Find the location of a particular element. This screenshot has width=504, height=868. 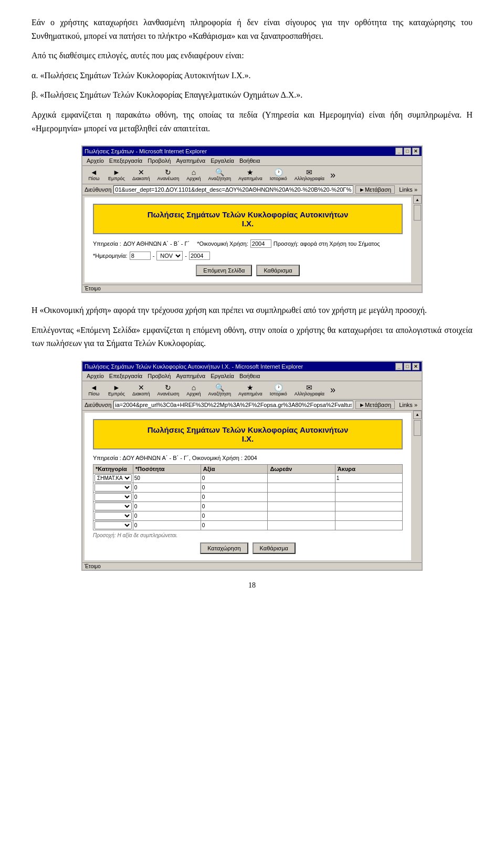

ie-titlebar-buttons-1: _ □ ✕ is located at coordinates (407, 151).